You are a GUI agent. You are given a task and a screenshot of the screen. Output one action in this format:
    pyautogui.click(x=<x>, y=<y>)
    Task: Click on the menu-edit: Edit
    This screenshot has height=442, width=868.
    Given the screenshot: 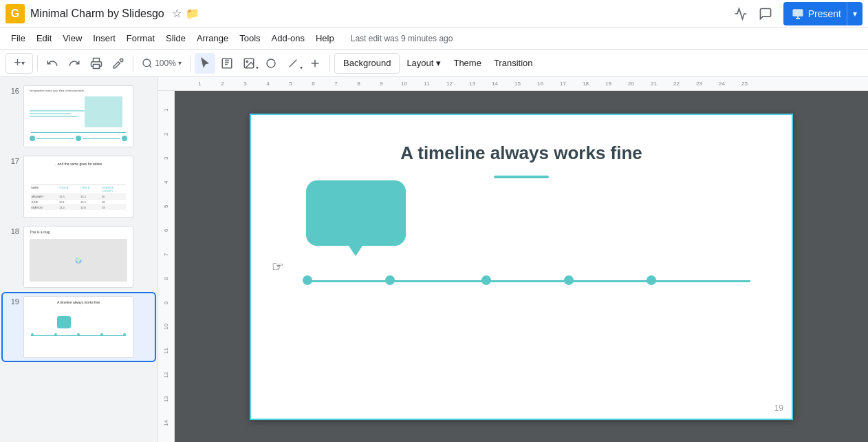 What is the action you would take?
    pyautogui.click(x=44, y=39)
    